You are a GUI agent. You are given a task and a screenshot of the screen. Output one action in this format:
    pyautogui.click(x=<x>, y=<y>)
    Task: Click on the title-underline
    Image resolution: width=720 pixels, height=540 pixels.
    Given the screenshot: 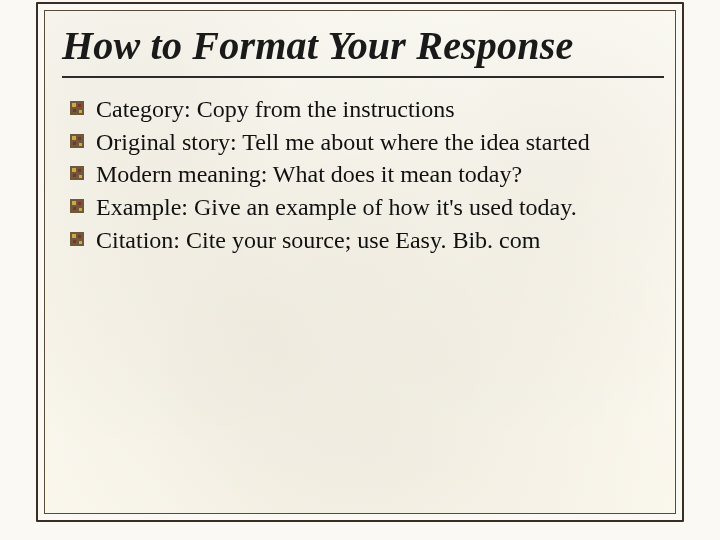 What is the action you would take?
    pyautogui.click(x=363, y=77)
    